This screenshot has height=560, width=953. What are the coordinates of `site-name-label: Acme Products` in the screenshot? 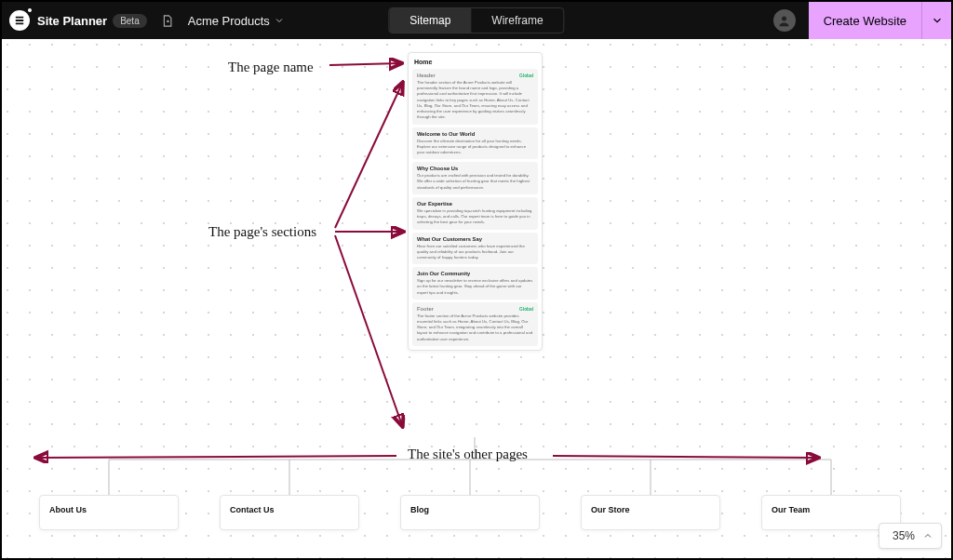 It's located at (229, 20).